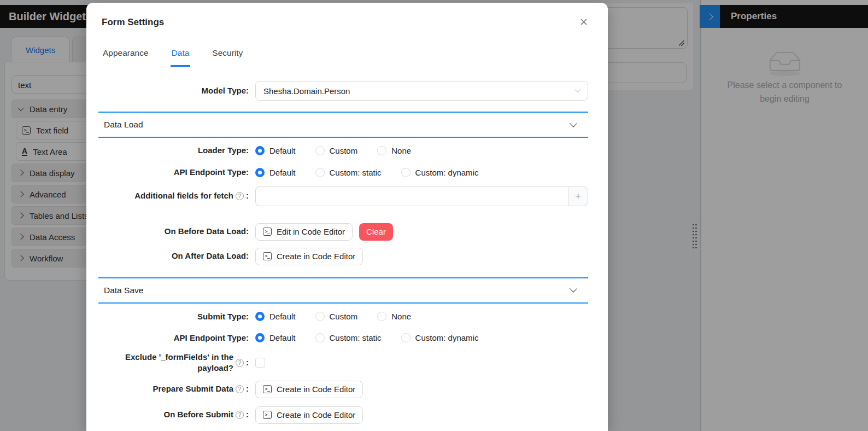 The width and height of the screenshot is (868, 431). Describe the element at coordinates (180, 55) in the screenshot. I see `tab-data: Data` at that location.